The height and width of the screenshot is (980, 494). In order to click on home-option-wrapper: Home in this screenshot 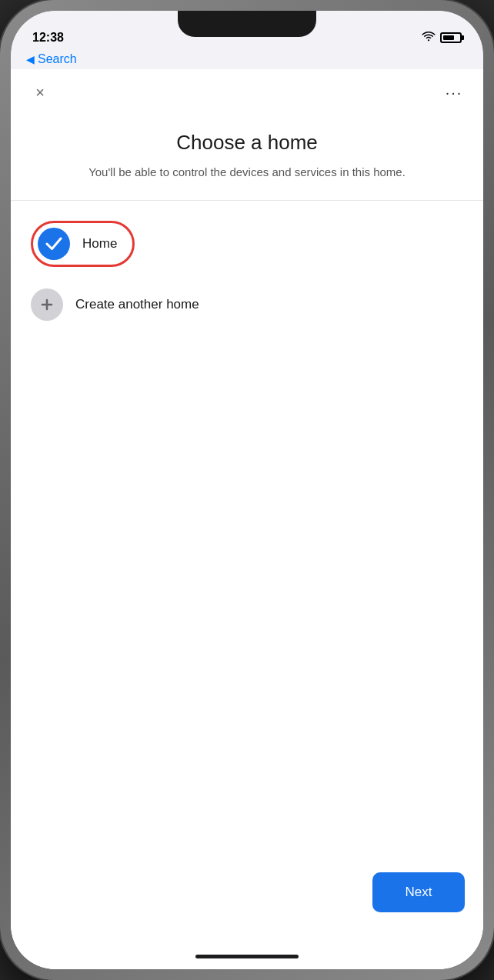, I will do `click(83, 244)`.